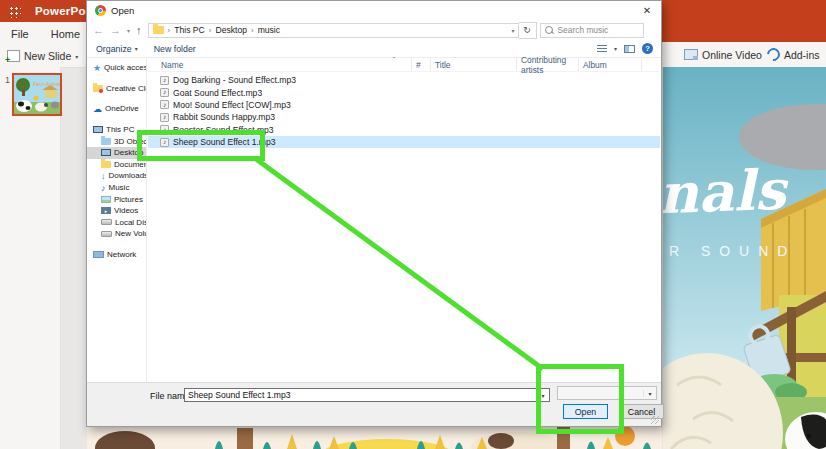 The image size is (826, 449). What do you see at coordinates (794, 54) in the screenshot?
I see `add-ins-button: Add-ins` at bounding box center [794, 54].